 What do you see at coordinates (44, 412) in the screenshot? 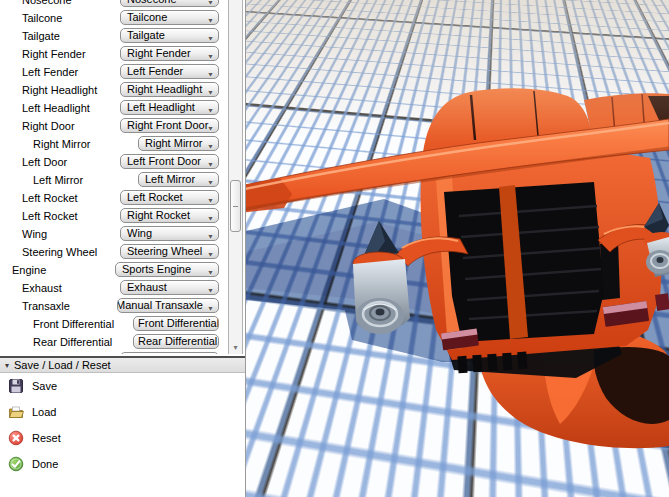
I see `footer-item-label: Load` at bounding box center [44, 412].